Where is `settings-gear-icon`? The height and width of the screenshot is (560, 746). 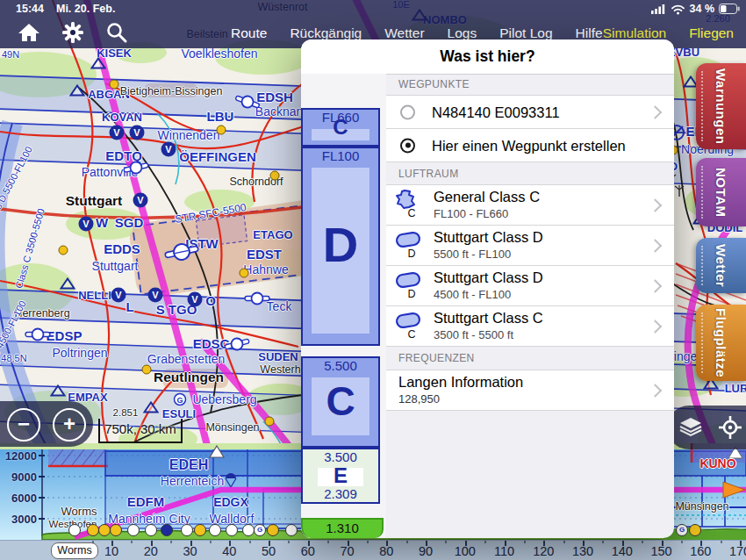
settings-gear-icon is located at coordinates (73, 32).